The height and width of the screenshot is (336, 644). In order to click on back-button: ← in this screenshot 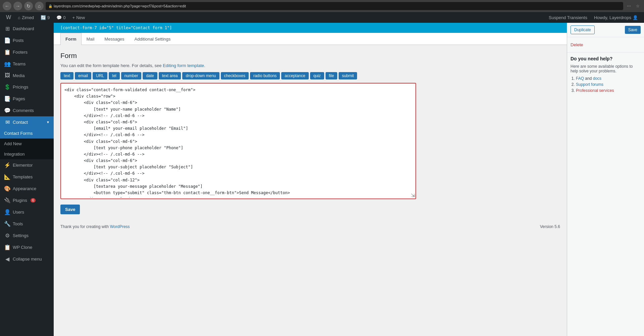, I will do `click(7, 6)`.